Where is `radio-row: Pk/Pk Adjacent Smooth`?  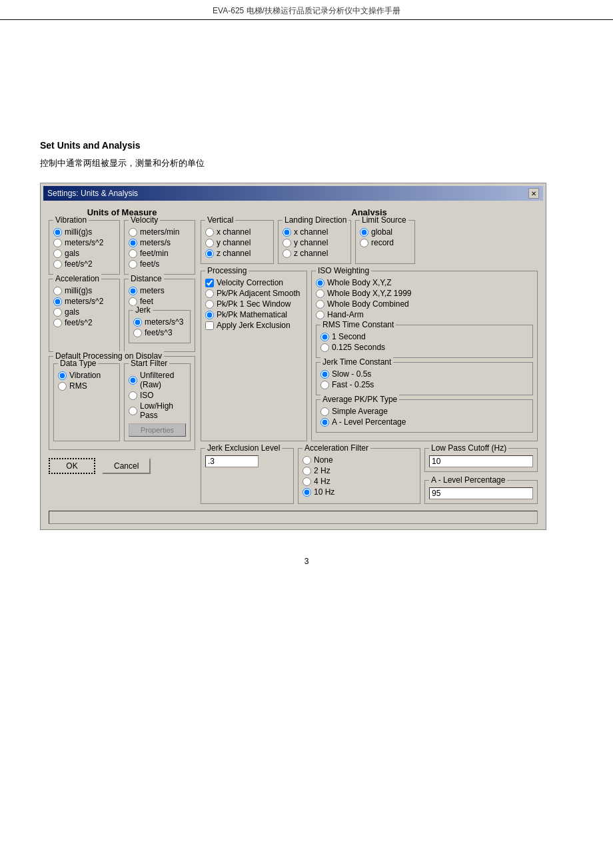
radio-row: Pk/Pk Adjacent Smooth is located at coordinates (254, 293).